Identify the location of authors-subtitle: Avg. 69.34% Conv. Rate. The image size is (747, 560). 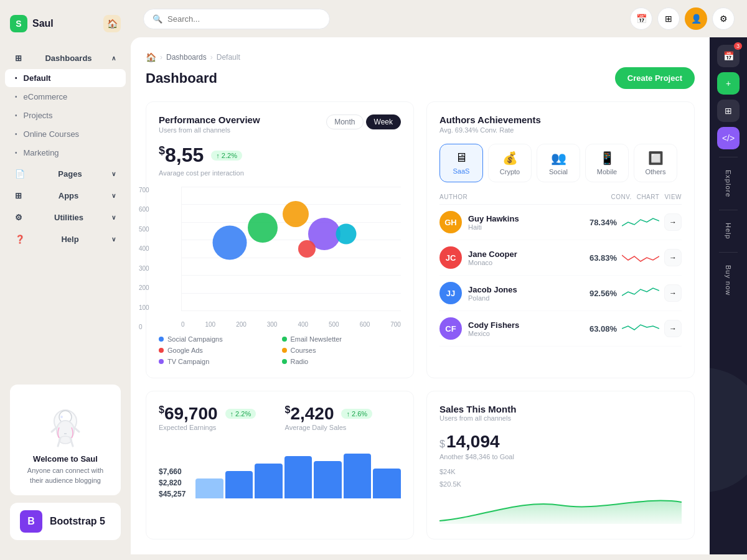
(560, 130).